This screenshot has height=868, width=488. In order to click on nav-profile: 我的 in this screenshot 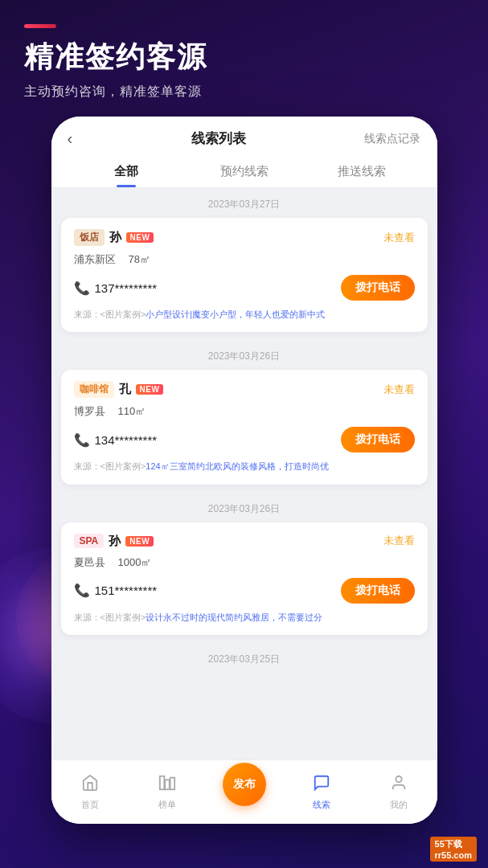, I will do `click(399, 792)`.